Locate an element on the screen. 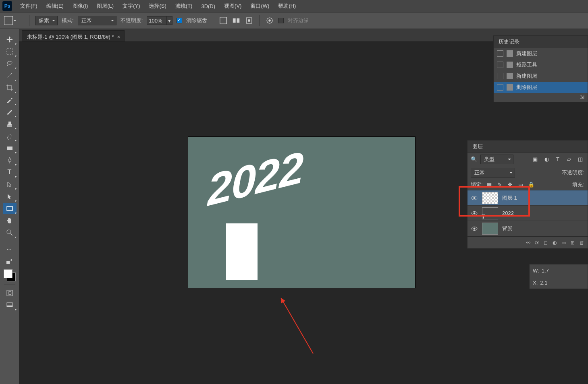 The height and width of the screenshot is (384, 588). filter-smart-icon: ◫ is located at coordinates (580, 159).